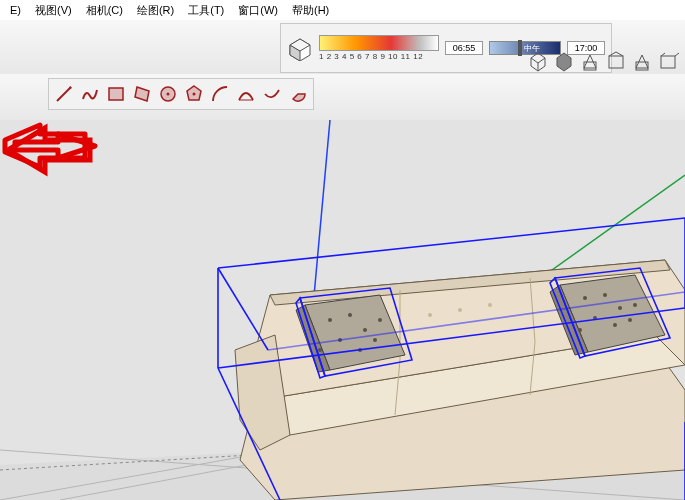 This screenshot has width=685, height=500. Describe the element at coordinates (116, 94) in the screenshot. I see `rectangle-tool` at that location.